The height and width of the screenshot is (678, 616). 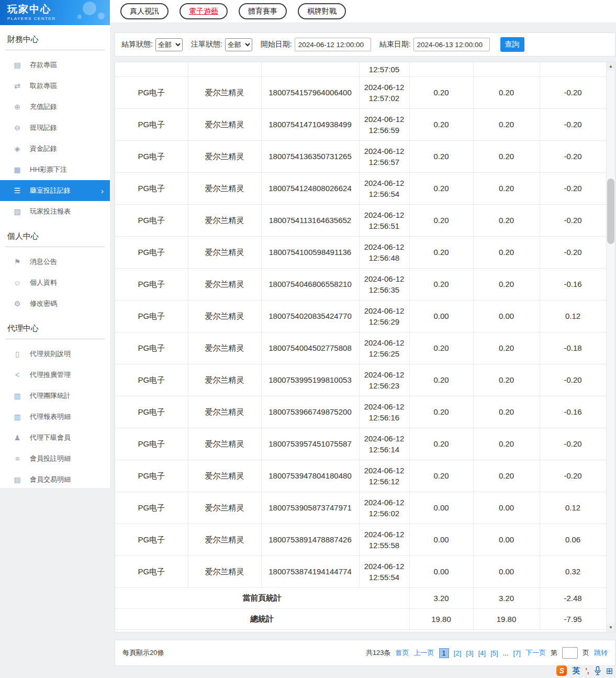 I want to click on sidebar-item-player-bet-report: ▧玩家投注報表, so click(x=55, y=212).